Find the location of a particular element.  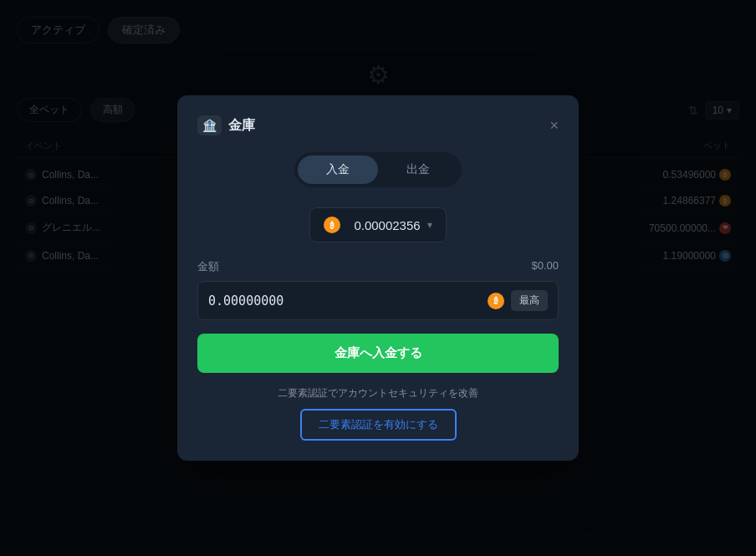

chevron-down-icon: ▾ is located at coordinates (430, 225).